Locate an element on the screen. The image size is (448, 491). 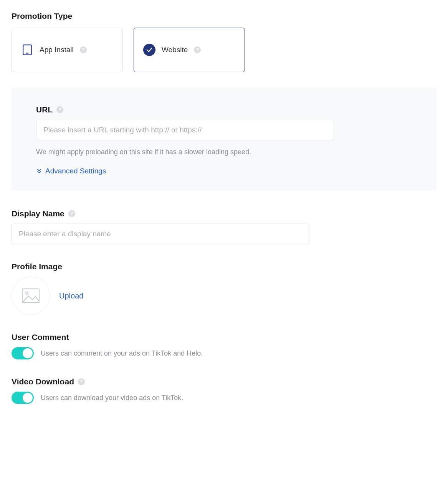
promotion-option-website: Website ? is located at coordinates (189, 50).